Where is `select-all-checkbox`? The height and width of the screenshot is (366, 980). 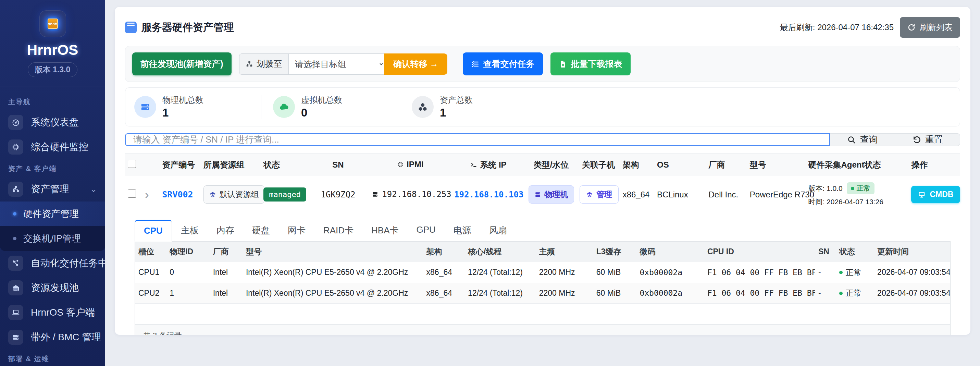 select-all-checkbox is located at coordinates (132, 164).